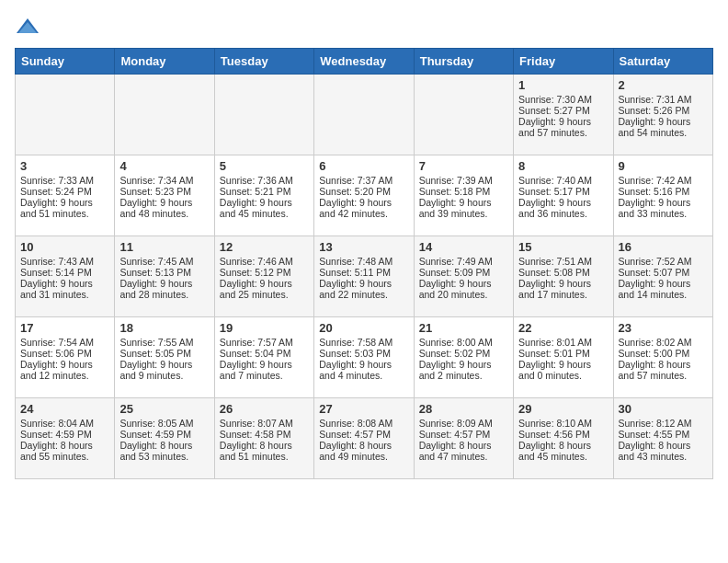 This screenshot has height=563, width=728. Describe the element at coordinates (463, 247) in the screenshot. I see `day-number: 14` at that location.